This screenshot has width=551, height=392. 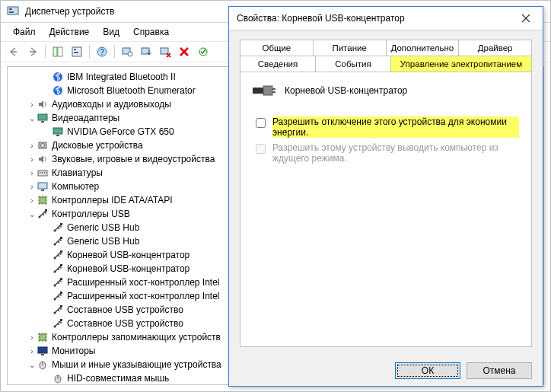 I want to click on window-title: Диспетчер устройств, so click(x=70, y=11).